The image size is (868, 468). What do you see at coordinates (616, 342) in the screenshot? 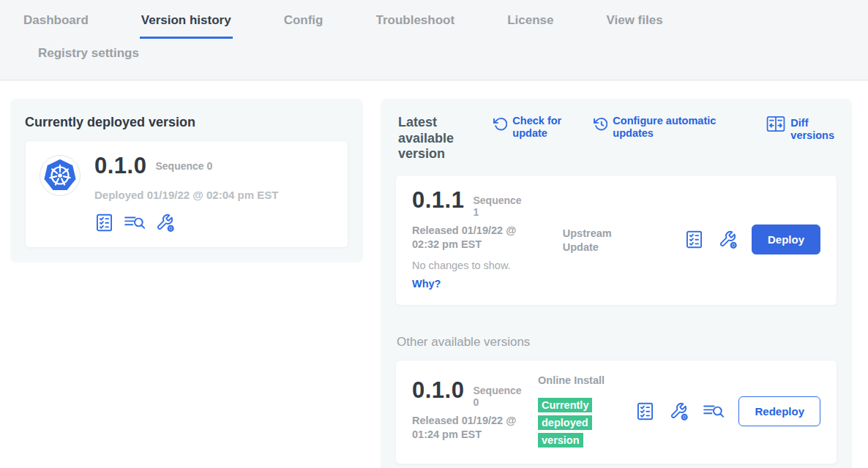
I see `other-versions-heading: Other available versions` at bounding box center [616, 342].